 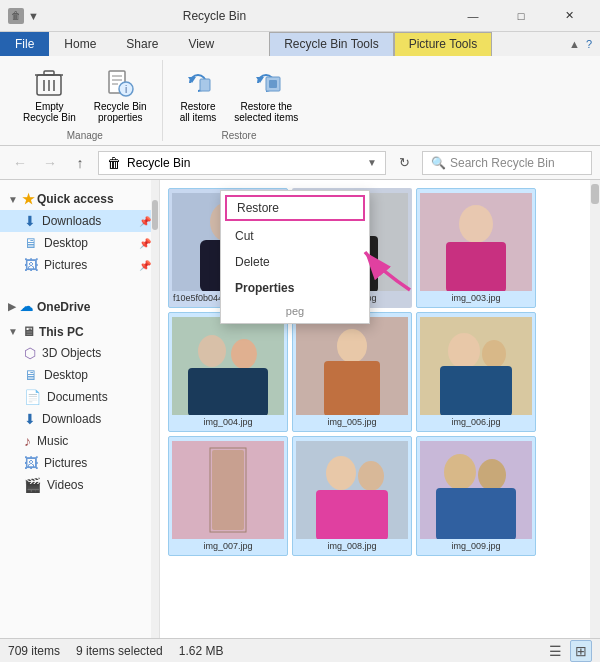 I want to click on path-dropdown: ▼, so click(x=372, y=162).